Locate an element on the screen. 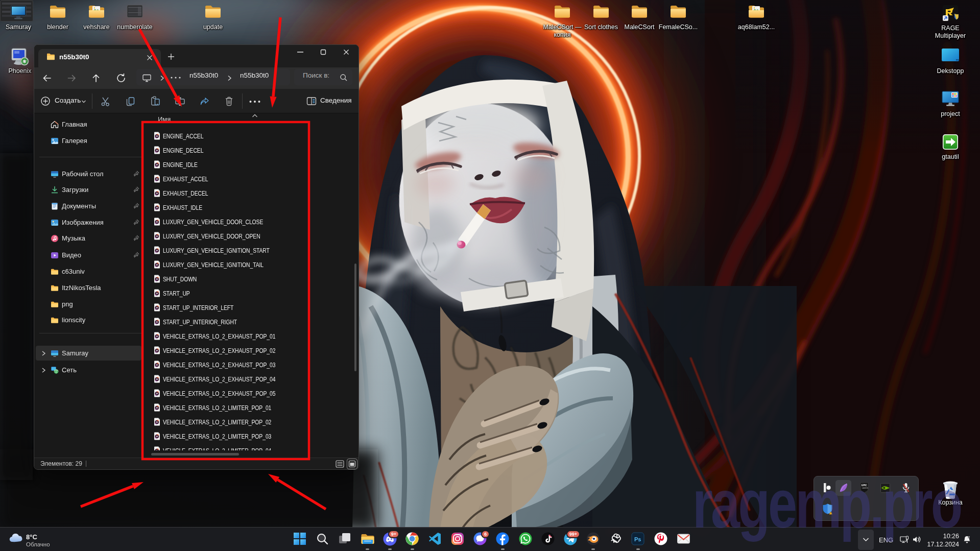  svg-text: Ps is located at coordinates (637, 539).